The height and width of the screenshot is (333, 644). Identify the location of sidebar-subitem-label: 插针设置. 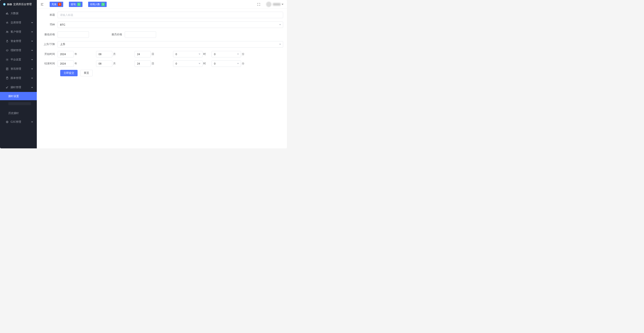
(14, 96).